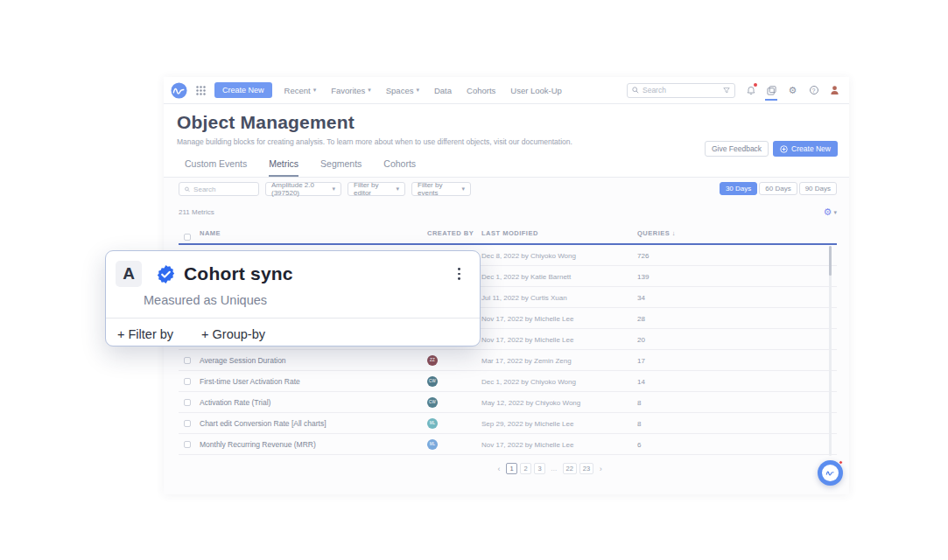 The width and height of the screenshot is (948, 560). What do you see at coordinates (739, 189) in the screenshot?
I see `date-range-button: 30 Days` at bounding box center [739, 189].